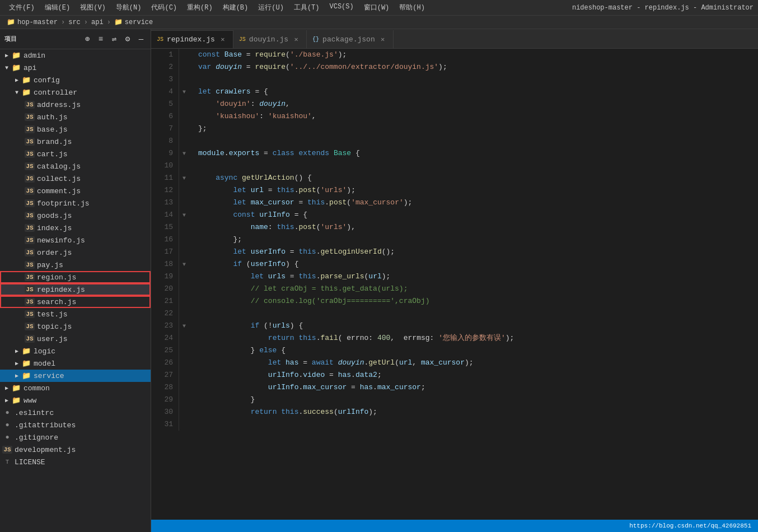 The width and height of the screenshot is (758, 532). I want to click on code-line-24: return this.fail( errno: 400, errmsg: '您…, so click(478, 338).